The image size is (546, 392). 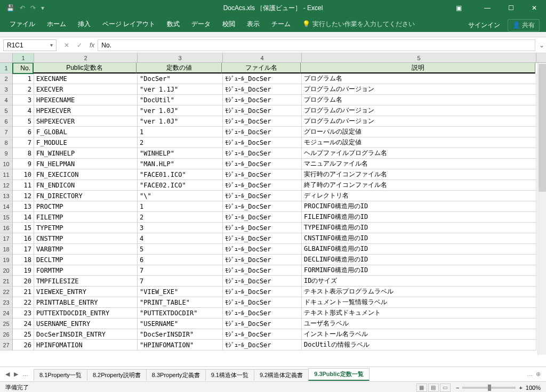 I want to click on cell-desc: DocUtilの情報ラベル, so click(x=419, y=345).